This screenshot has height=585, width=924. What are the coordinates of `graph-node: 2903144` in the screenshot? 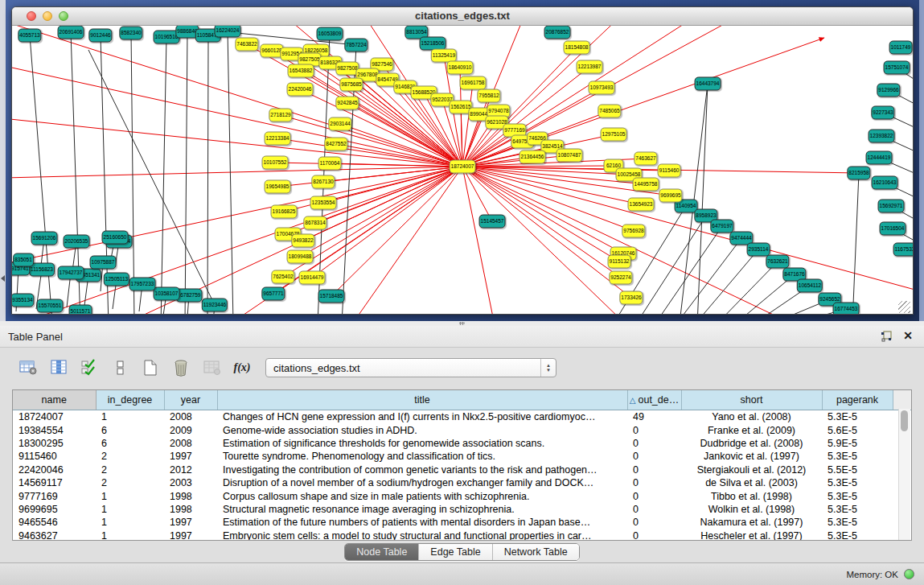 It's located at (339, 124).